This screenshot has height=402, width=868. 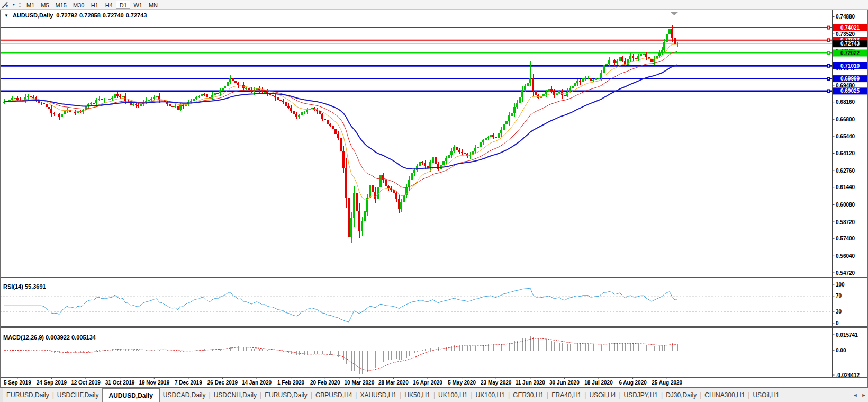 What do you see at coordinates (846, 154) in the screenshot?
I see `svg-text: 0.64120` at bounding box center [846, 154].